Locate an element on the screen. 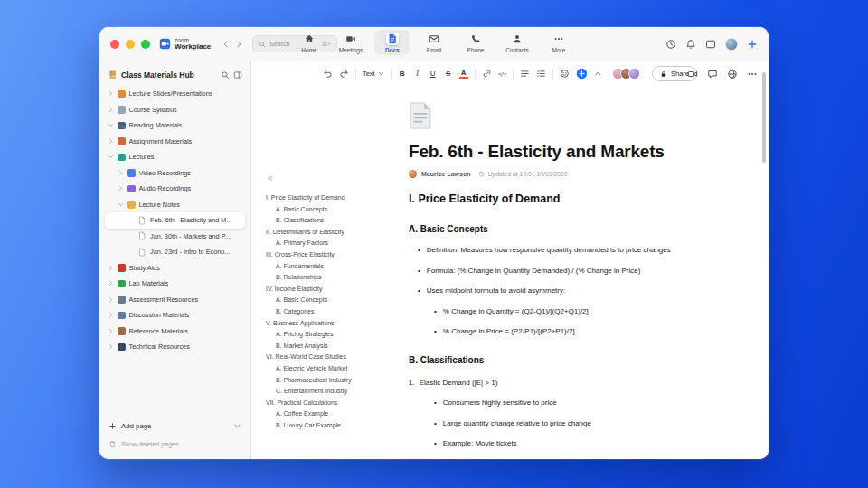  sidebar-item-lab-materials: Lab Materials is located at coordinates (175, 284).